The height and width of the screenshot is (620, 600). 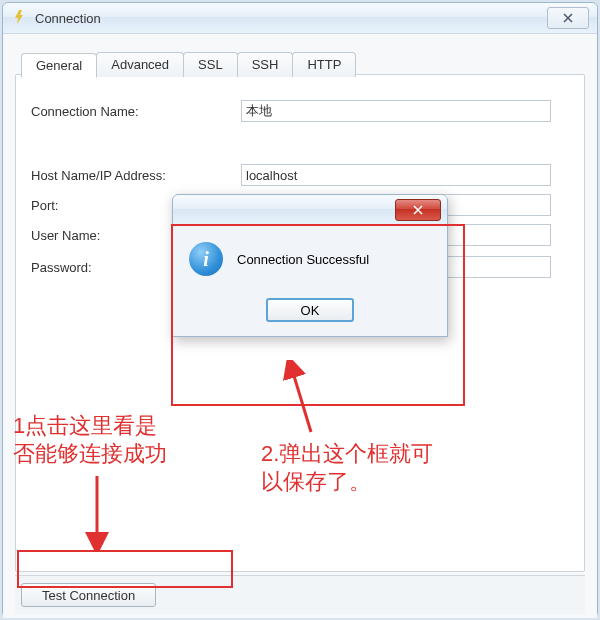 I want to click on connection-name-input, so click(x=396, y=111).